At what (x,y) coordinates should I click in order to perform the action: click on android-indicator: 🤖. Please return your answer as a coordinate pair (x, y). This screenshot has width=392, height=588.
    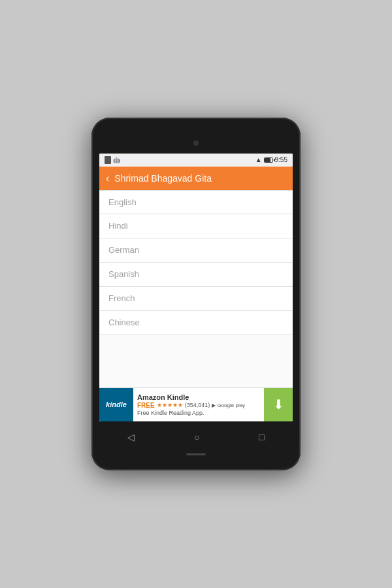
    Looking at the image, I should click on (116, 160).